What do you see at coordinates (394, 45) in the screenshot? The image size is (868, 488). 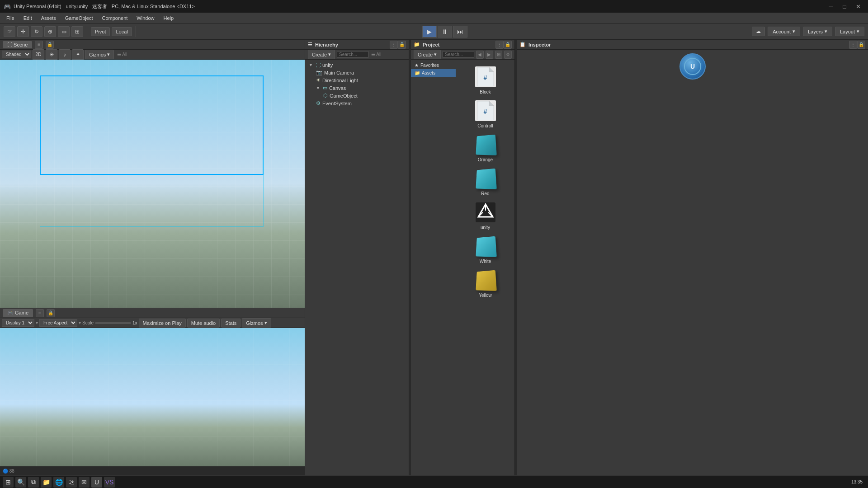 I see `hierarchy-menu-button: ⋮` at bounding box center [394, 45].